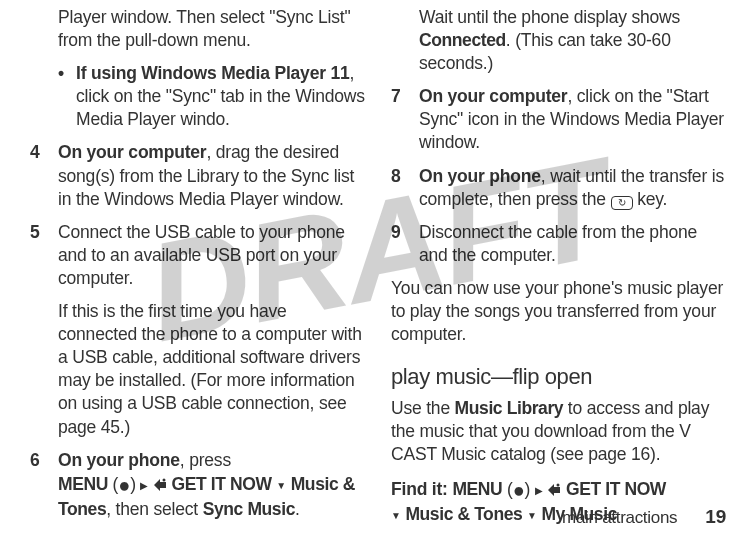  Describe the element at coordinates (198, 486) in the screenshot. I see `step-6: 6 On your phone, press MENU (●) ▶ GET IT…` at that location.